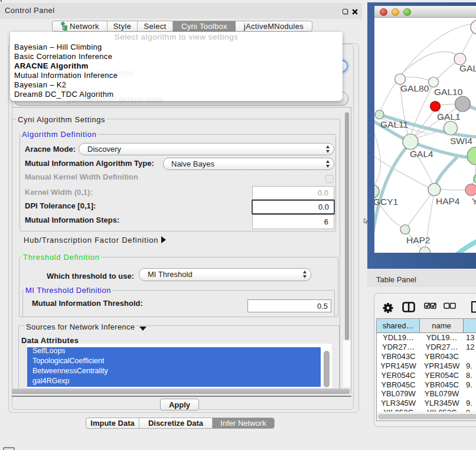 The image size is (476, 450). What do you see at coordinates (418, 240) in the screenshot?
I see `svg-text: HAP2` at bounding box center [418, 240].